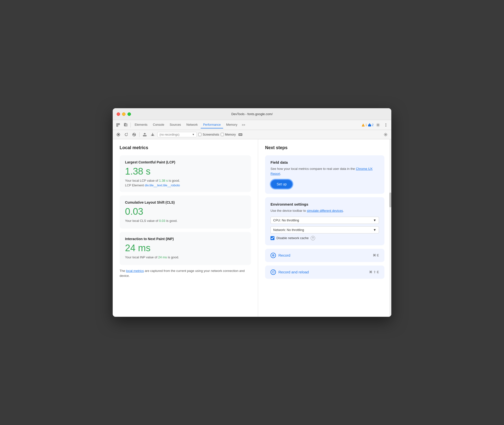 The width and height of the screenshot is (504, 425). What do you see at coordinates (325, 220) in the screenshot?
I see `cpu-throttling-dropdown: CPU: No throttling ▼` at bounding box center [325, 220].